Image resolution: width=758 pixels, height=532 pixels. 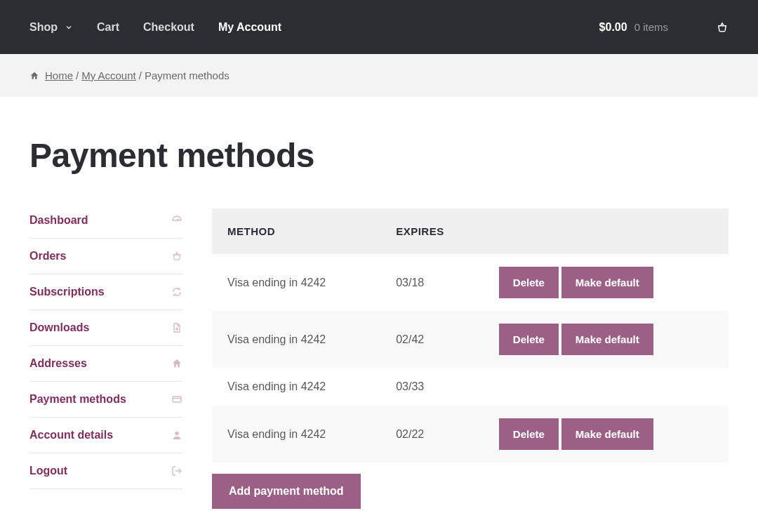 I want to click on nav-left: Shop Cart Checkout My Account, so click(x=156, y=27).